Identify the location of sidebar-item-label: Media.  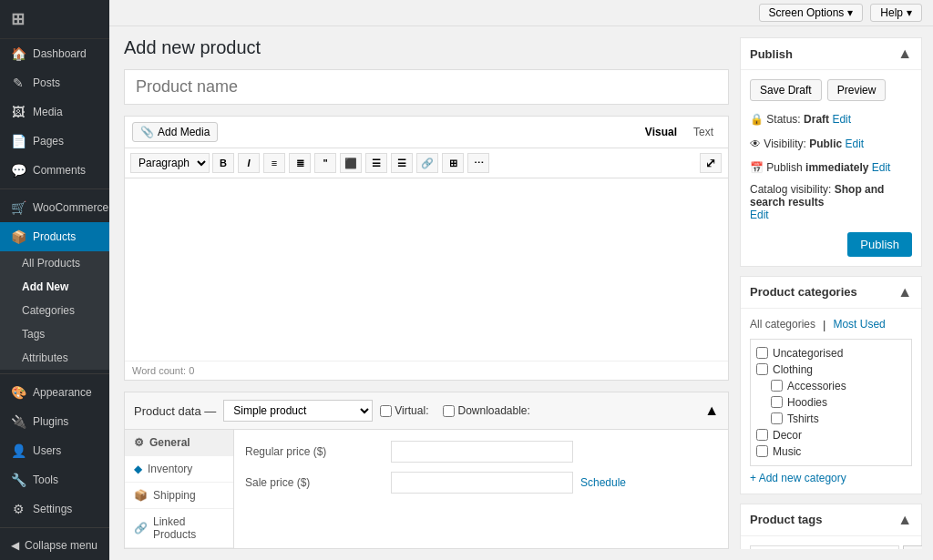
(47, 112).